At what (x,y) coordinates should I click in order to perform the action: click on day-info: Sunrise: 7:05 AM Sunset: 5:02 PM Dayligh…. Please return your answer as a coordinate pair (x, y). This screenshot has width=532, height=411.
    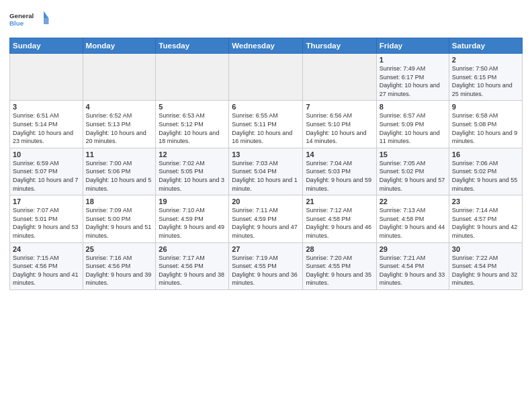
    Looking at the image, I should click on (412, 176).